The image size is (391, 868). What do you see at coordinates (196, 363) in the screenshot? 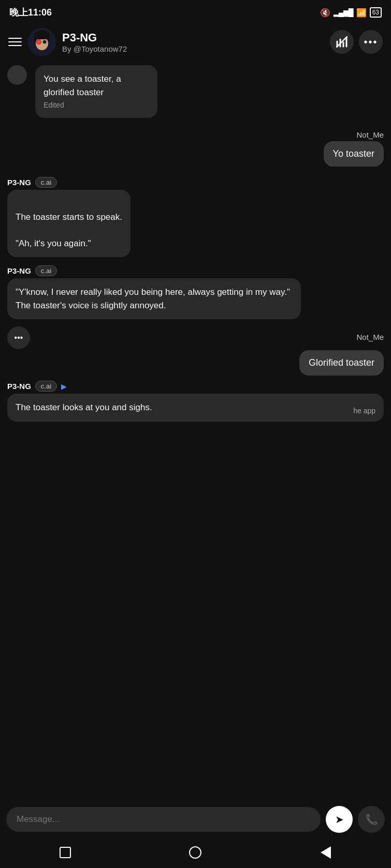
I see `user-message-5-container: Glorified toaster` at bounding box center [196, 363].